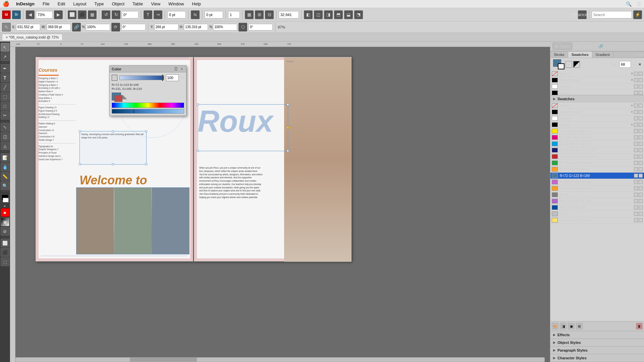 The height and width of the screenshot is (362, 644). Describe the element at coordinates (148, 69) in the screenshot. I see `color-dialog-header: Color ☰ ×` at that location.